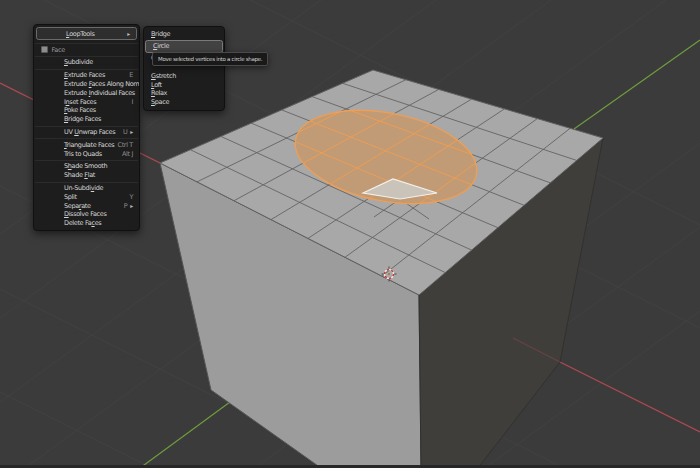 The image size is (700, 468). I want to click on menu-item-label: Space, so click(160, 102).